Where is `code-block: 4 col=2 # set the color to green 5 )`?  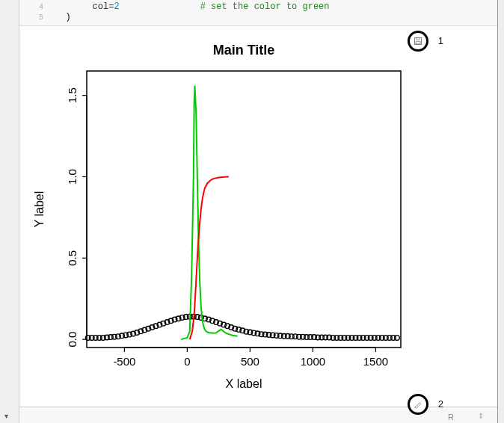
code-block: 4 col=2 # set the color to green 5 ) is located at coordinates (259, 13).